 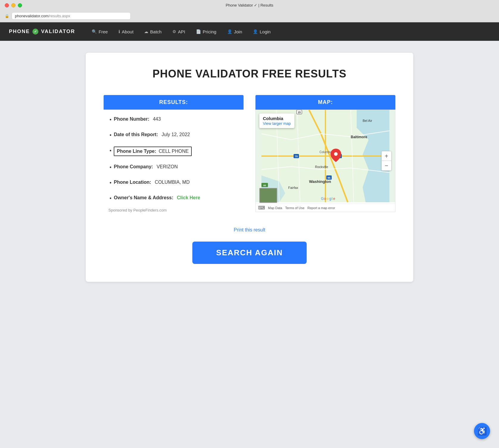 What do you see at coordinates (156, 32) in the screenshot?
I see `nav-batch-label: Batch` at bounding box center [156, 32].